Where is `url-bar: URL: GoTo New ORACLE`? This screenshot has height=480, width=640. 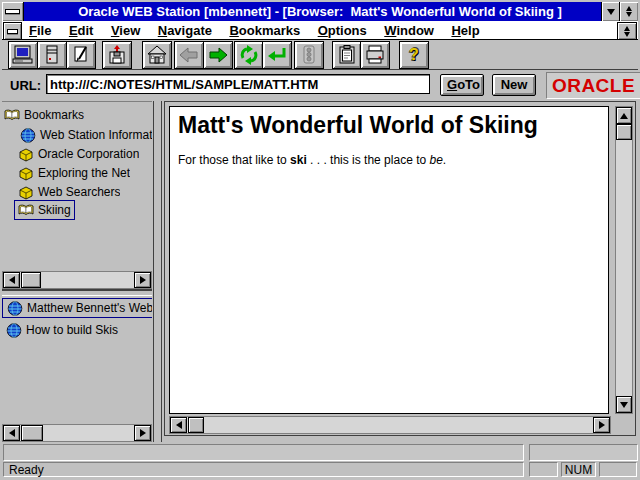 url-bar: URL: GoTo New ORACLE is located at coordinates (320, 85).